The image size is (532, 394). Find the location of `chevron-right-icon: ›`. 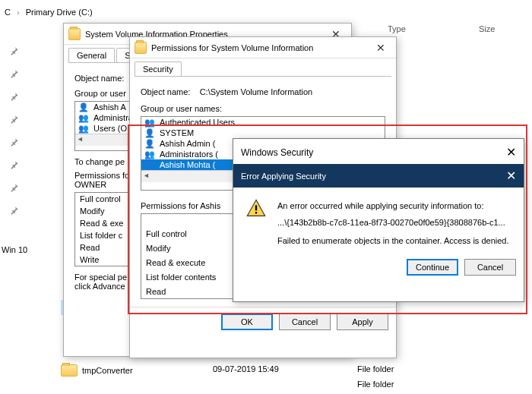

chevron-right-icon: › is located at coordinates (18, 12).